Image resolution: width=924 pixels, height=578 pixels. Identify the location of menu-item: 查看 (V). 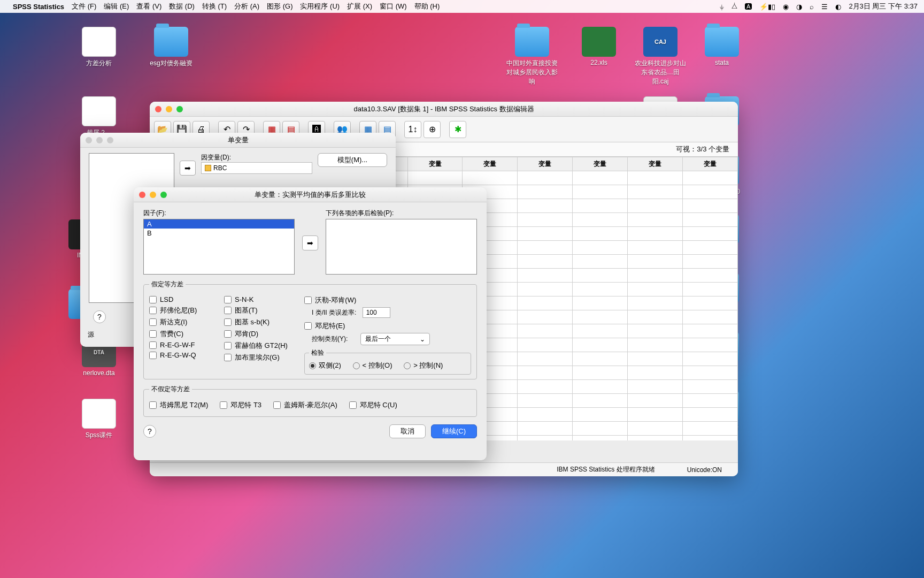
(149, 6).